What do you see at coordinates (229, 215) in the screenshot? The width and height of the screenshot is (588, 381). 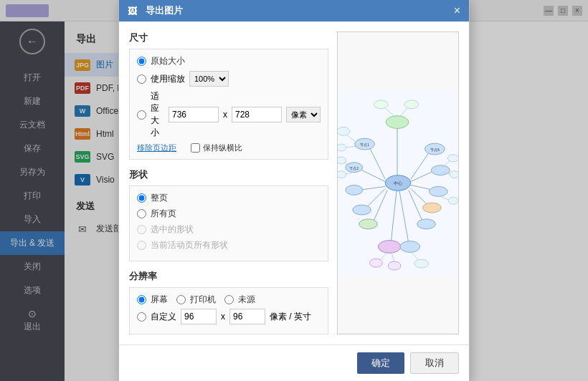 I see `shape-section: 形状 整页 所有页 选中的形状` at bounding box center [229, 215].